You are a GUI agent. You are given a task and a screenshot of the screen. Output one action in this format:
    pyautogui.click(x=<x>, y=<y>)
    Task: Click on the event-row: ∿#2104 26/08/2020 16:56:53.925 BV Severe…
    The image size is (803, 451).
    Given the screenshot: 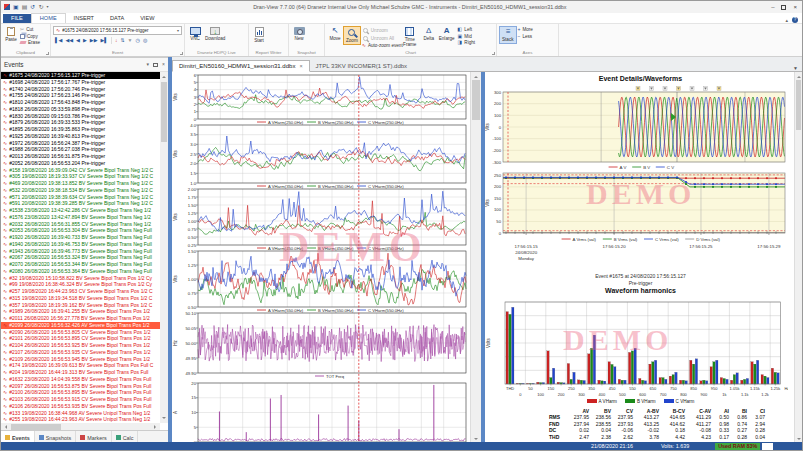 What is the action you would take?
    pyautogui.click(x=80, y=346)
    